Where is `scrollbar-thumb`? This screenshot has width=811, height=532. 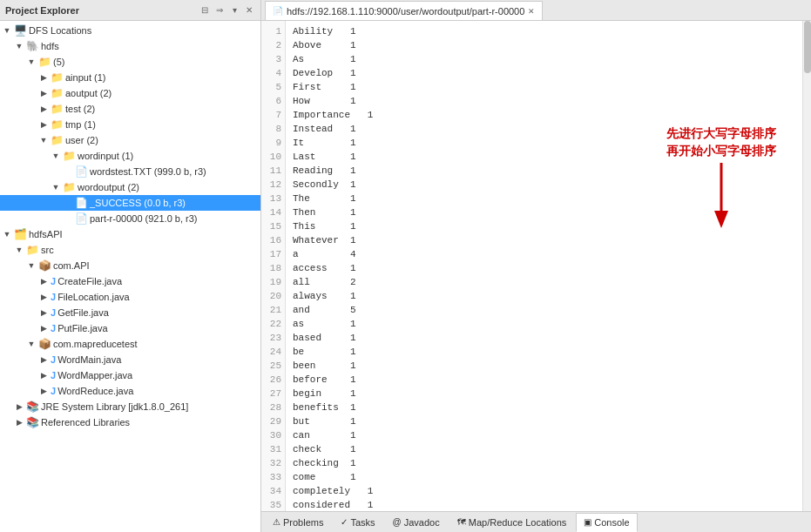 scrollbar-thumb is located at coordinates (808, 47).